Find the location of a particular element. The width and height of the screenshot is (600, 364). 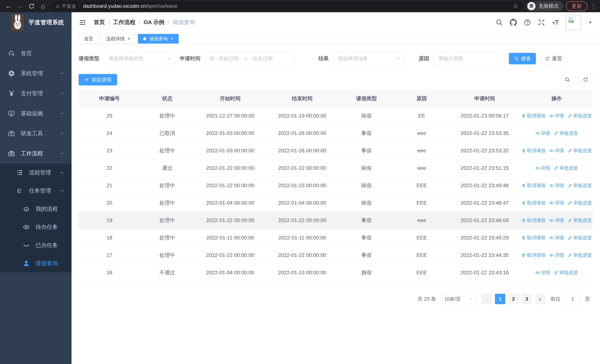

bookmark-star-icon: ☆ is located at coordinates (516, 6).